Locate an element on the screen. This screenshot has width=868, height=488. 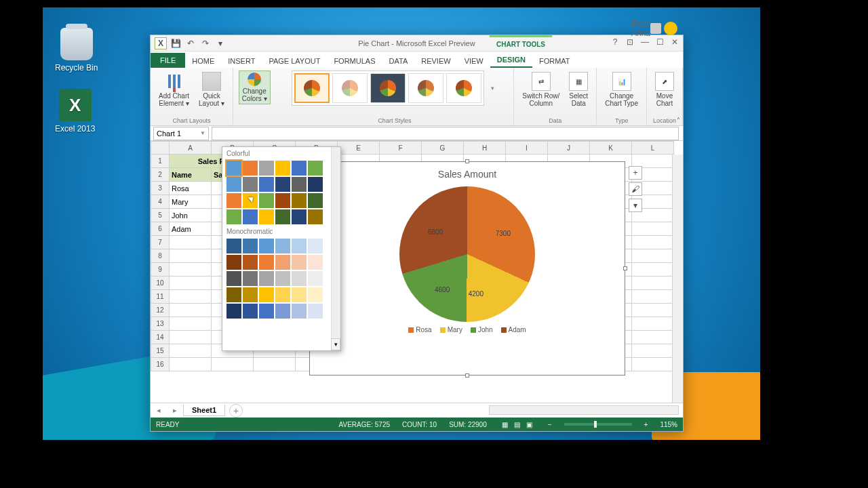
chart-elements-button: + is located at coordinates (635, 173).